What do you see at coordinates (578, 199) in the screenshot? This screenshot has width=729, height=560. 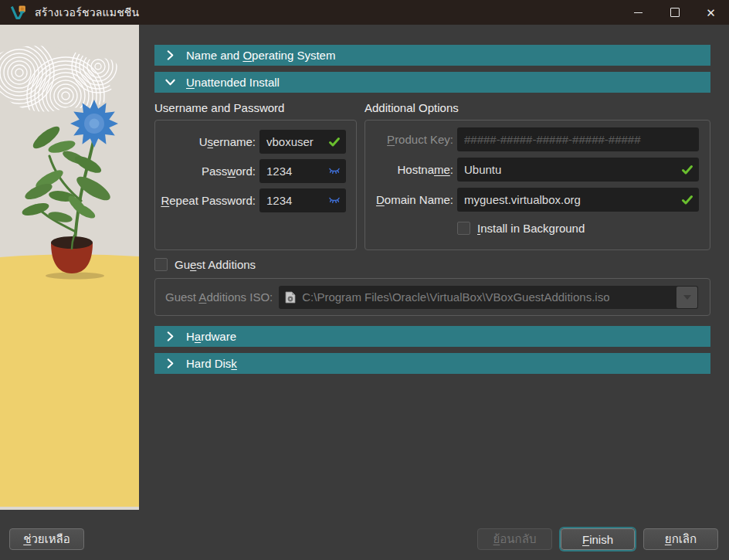 I see `domain-name-input` at bounding box center [578, 199].